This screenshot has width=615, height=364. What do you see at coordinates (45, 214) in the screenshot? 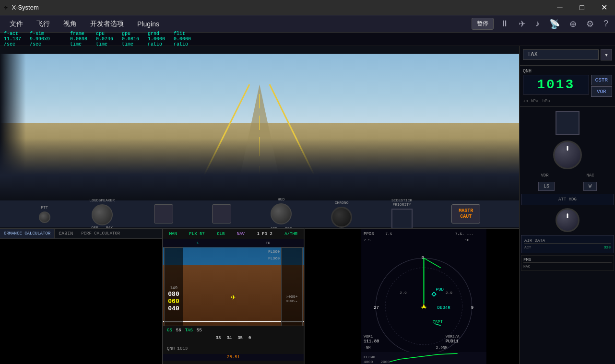
I see `ptt-control: PTT` at bounding box center [45, 214].